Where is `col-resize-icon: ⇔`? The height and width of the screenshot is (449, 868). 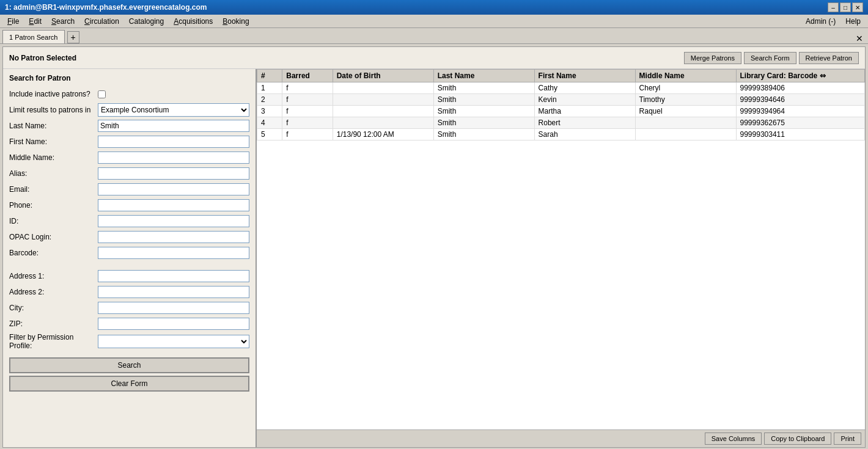
col-resize-icon: ⇔ is located at coordinates (823, 76).